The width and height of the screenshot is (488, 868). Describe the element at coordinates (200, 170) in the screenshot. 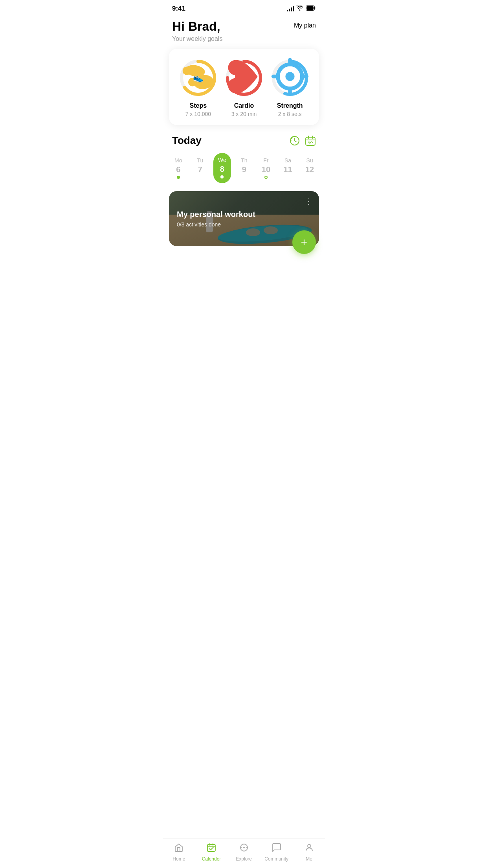

I see `cal-day-num-tu: 7` at that location.